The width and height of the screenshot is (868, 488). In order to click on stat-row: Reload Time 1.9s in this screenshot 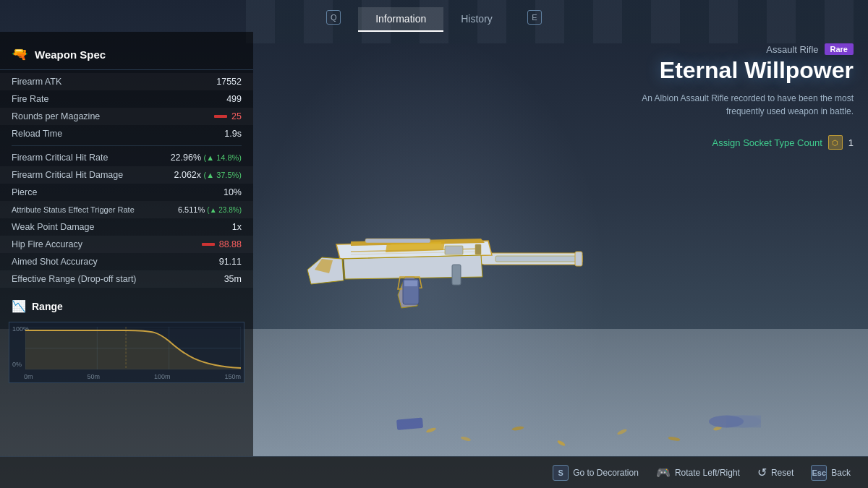, I will do `click(127, 134)`.